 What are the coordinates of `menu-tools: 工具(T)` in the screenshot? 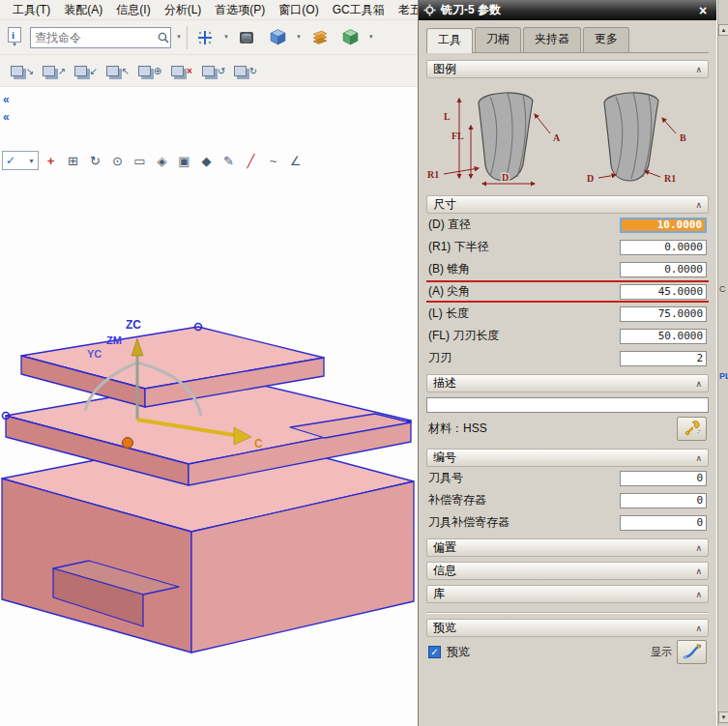 It's located at (31, 10).